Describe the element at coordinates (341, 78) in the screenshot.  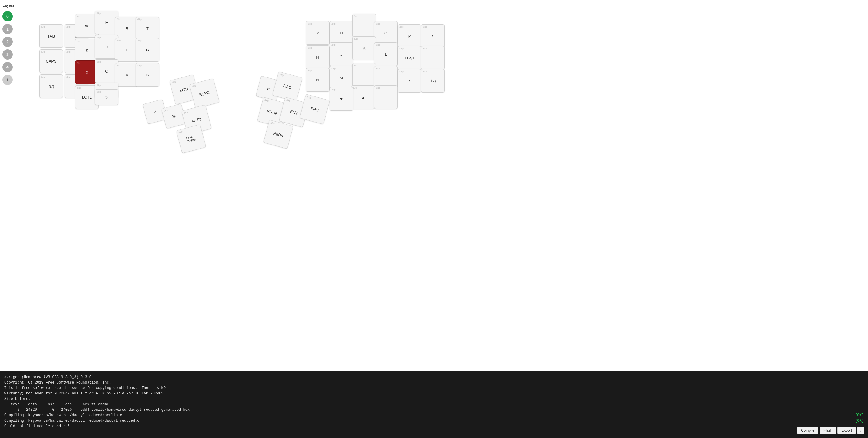
I see `key-m: &kp M` at that location.